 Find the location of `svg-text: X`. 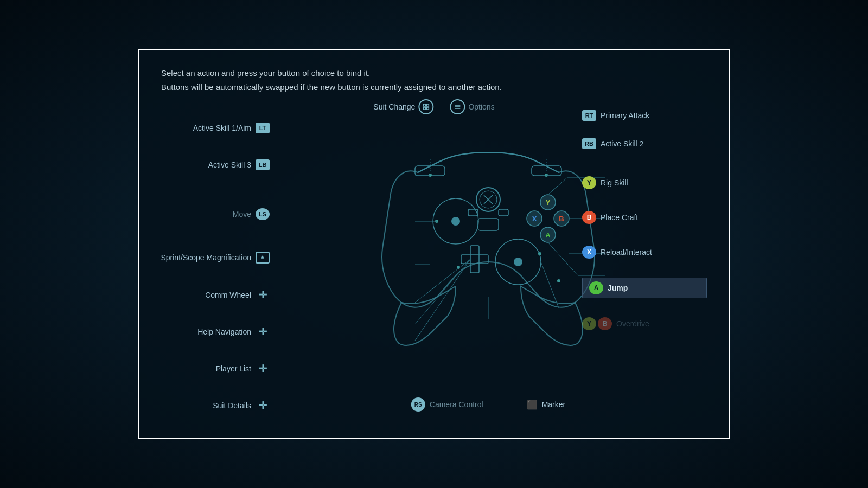

svg-text: X is located at coordinates (535, 219).